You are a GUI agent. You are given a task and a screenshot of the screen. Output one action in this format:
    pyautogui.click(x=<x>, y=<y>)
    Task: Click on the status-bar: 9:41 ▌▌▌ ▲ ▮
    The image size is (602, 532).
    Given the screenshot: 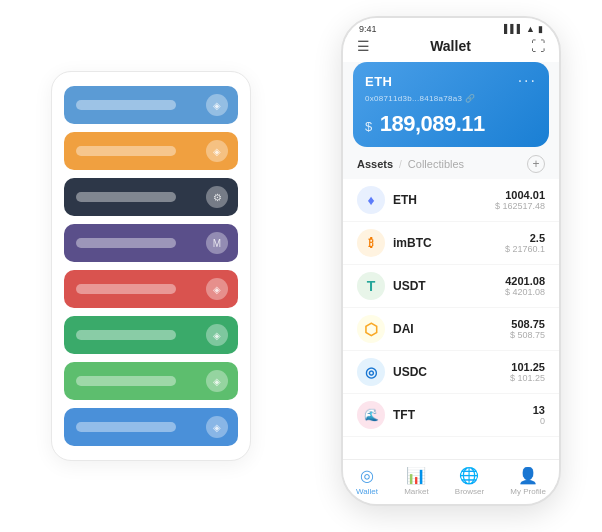 What is the action you would take?
    pyautogui.click(x=451, y=26)
    